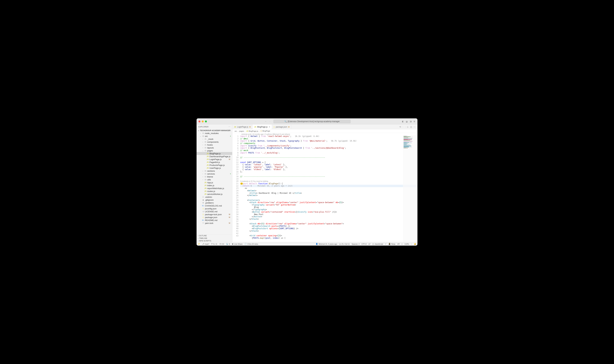 The width and height of the screenshot is (614, 364). I want to click on more-icon: ⋯, so click(229, 127).